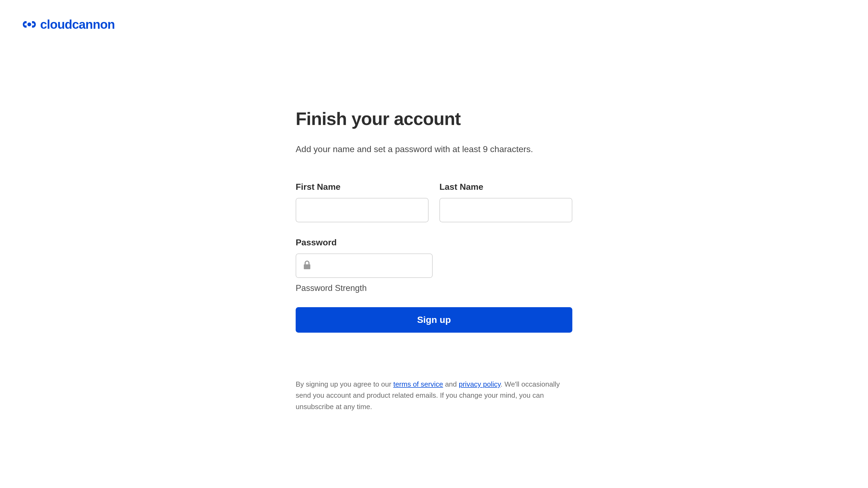 This screenshot has width=868, height=488. I want to click on first-name-group: First Name, so click(362, 202).